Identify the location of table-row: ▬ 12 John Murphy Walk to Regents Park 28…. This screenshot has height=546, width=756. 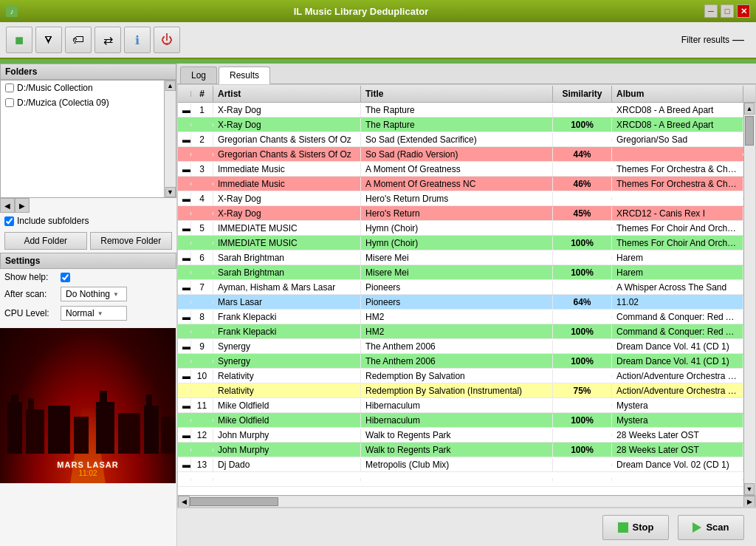
(461, 435).